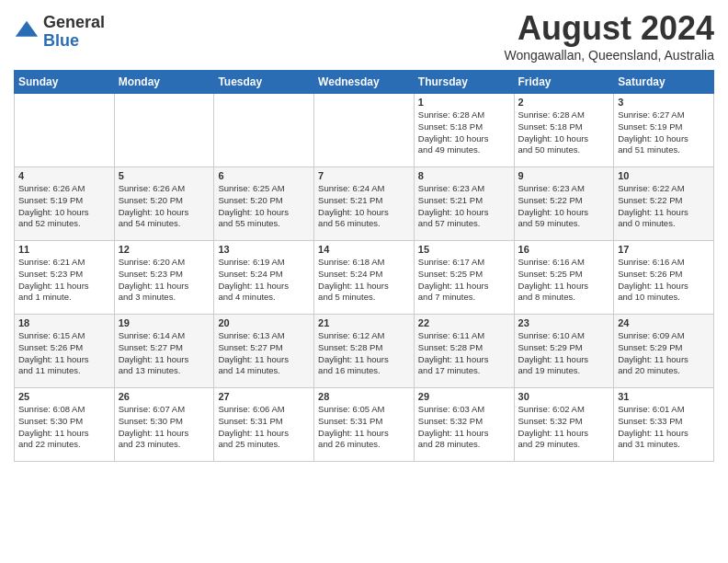 The height and width of the screenshot is (563, 728). What do you see at coordinates (564, 204) in the screenshot?
I see `calendar-cell: 9Sunrise: 6:23 AM Sunset: 5:22 PM Daylig…` at bounding box center [564, 204].